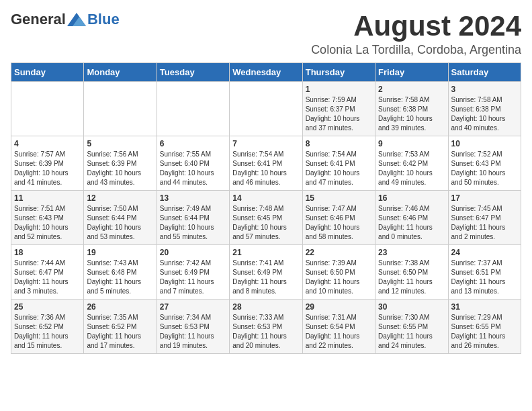  Describe the element at coordinates (484, 326) in the screenshot. I see `calendar-cell: 31Sunrise: 7:29 AM Sunset: 6:55 PM Dayli…` at that location.